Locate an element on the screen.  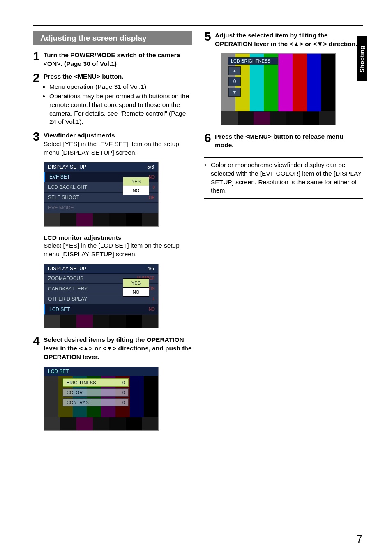
row-value: L is located at coordinates (154, 299).